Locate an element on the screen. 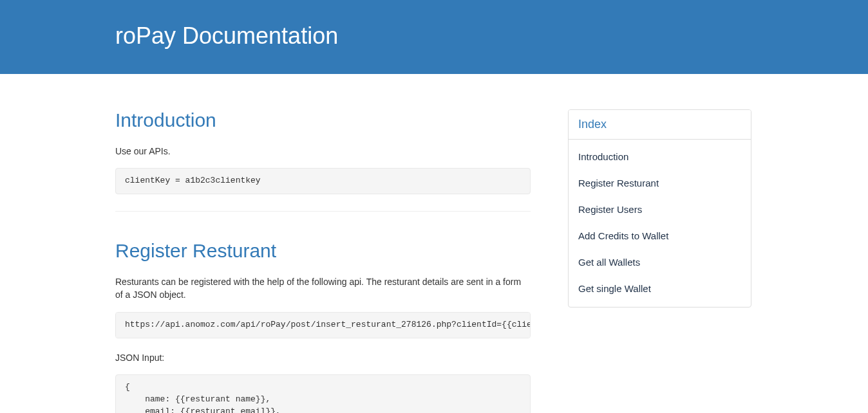  sidebar: Index Introduction Register Resturant Re… is located at coordinates (659, 208).